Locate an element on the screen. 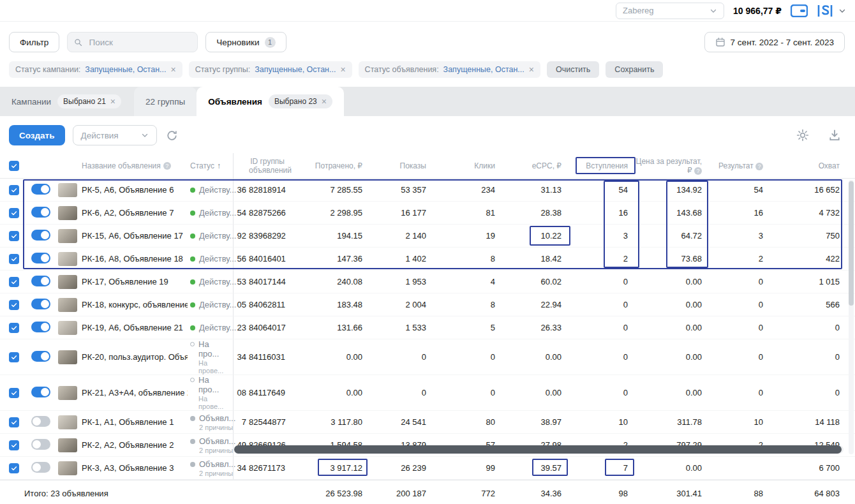  ad-name-link: РК-19, А6, Объявление 21 is located at coordinates (135, 328).